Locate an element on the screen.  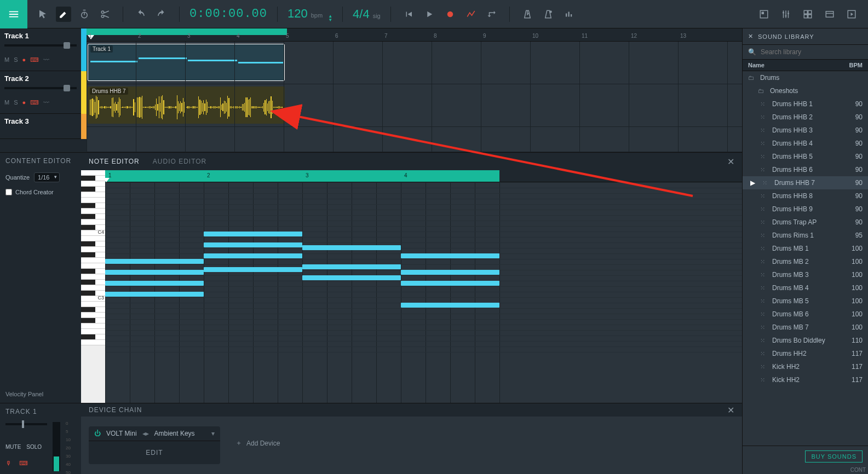
piano-keys: C4C3 is located at coordinates (93, 287).